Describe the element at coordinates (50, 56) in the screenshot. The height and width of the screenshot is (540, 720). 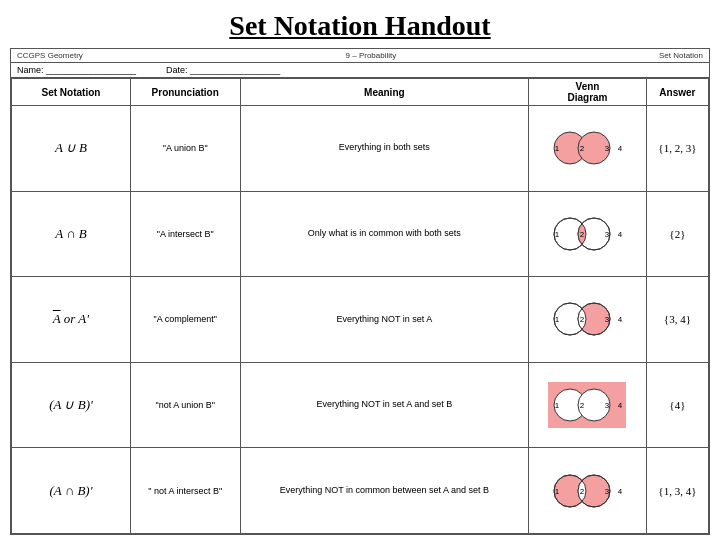
I see `meta-left: CCGPS Geometry` at that location.